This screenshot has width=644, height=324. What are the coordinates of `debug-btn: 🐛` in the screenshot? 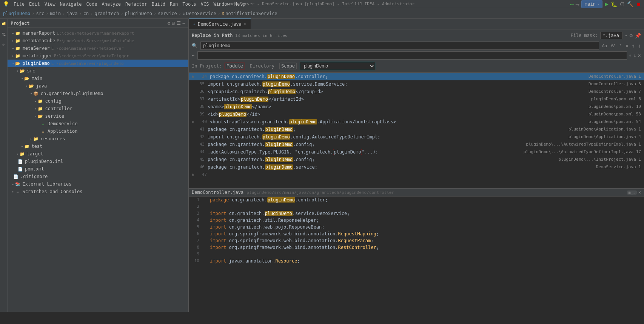 It's located at (614, 4).